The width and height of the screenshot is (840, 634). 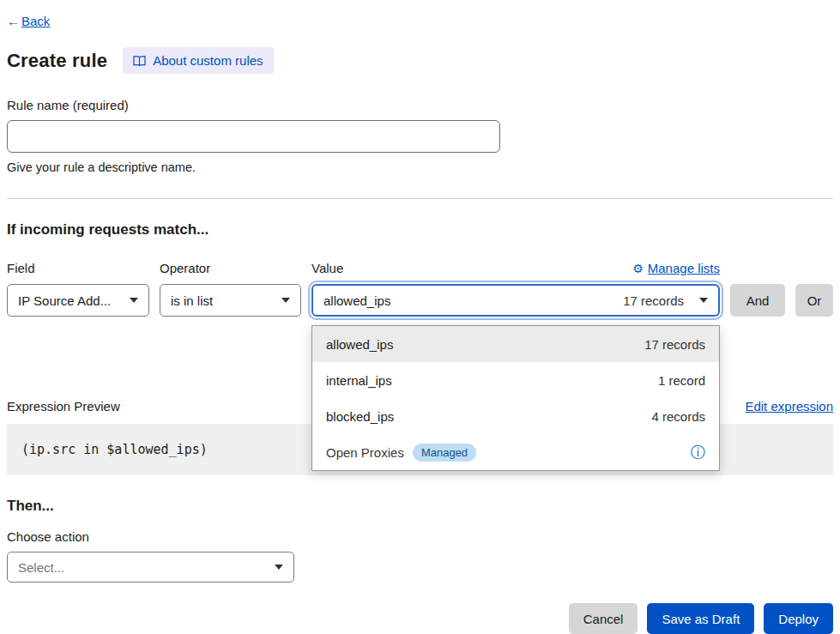 What do you see at coordinates (78, 268) in the screenshot?
I see `field-label: Field` at bounding box center [78, 268].